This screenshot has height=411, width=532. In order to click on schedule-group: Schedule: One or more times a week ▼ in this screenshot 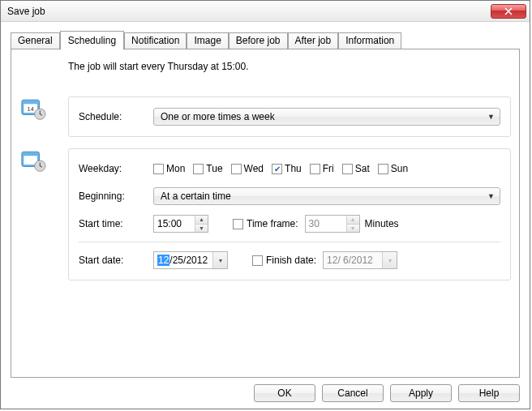, I will do `click(290, 117)`.